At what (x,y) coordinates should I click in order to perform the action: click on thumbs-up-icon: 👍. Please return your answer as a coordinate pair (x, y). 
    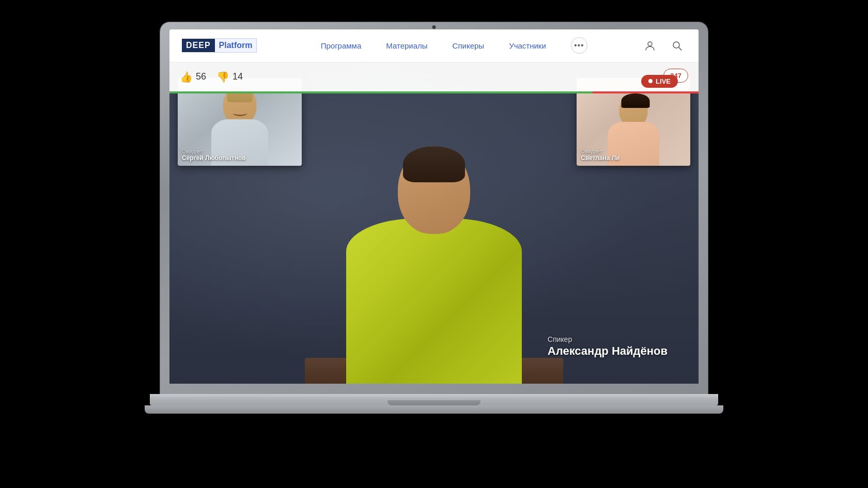
    Looking at the image, I should click on (186, 77).